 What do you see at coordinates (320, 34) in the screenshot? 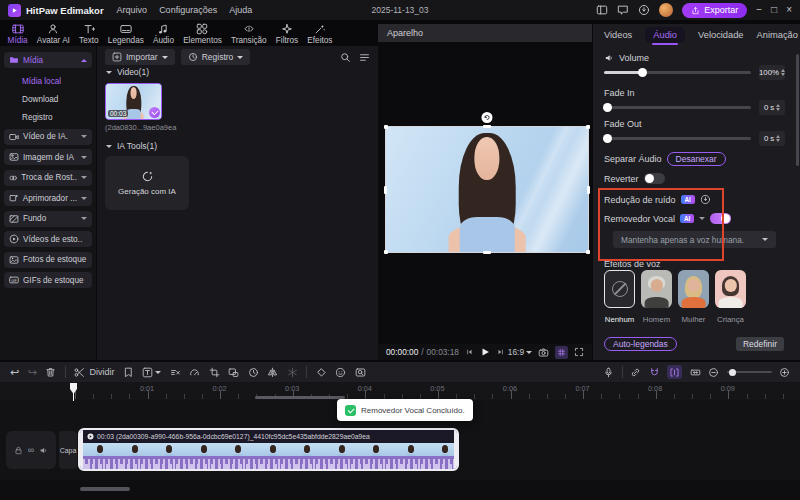
I see `ribbon-efeitos: Efeitos` at bounding box center [320, 34].